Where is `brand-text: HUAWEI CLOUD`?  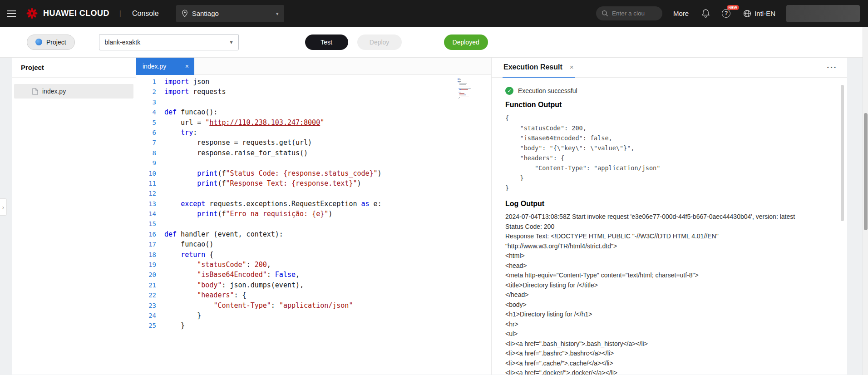 brand-text: HUAWEI CLOUD is located at coordinates (76, 14).